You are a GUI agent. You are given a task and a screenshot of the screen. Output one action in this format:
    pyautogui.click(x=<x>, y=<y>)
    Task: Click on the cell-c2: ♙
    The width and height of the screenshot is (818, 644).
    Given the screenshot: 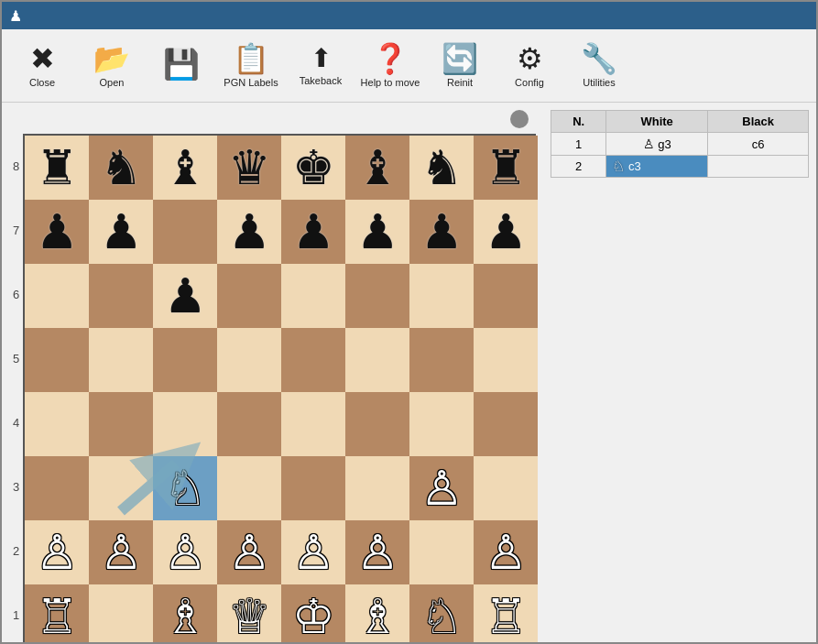 What is the action you would take?
    pyautogui.click(x=185, y=552)
    